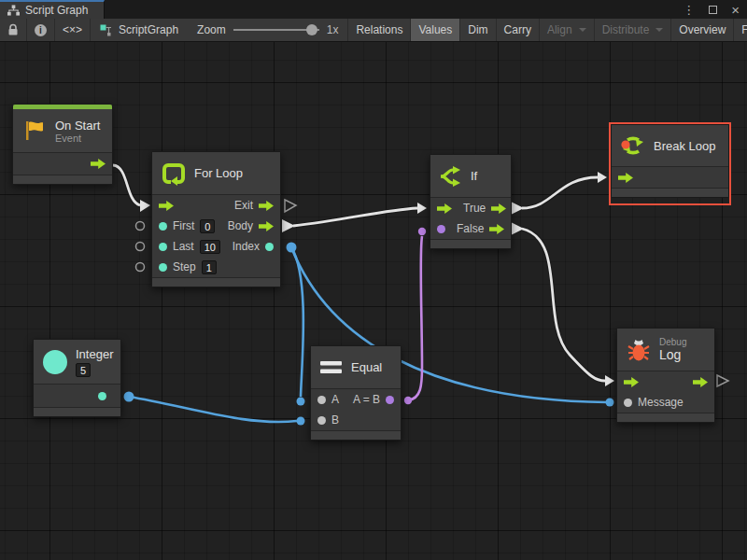 The image size is (747, 560). Describe the element at coordinates (478, 30) in the screenshot. I see `dim-button: Dim` at that location.